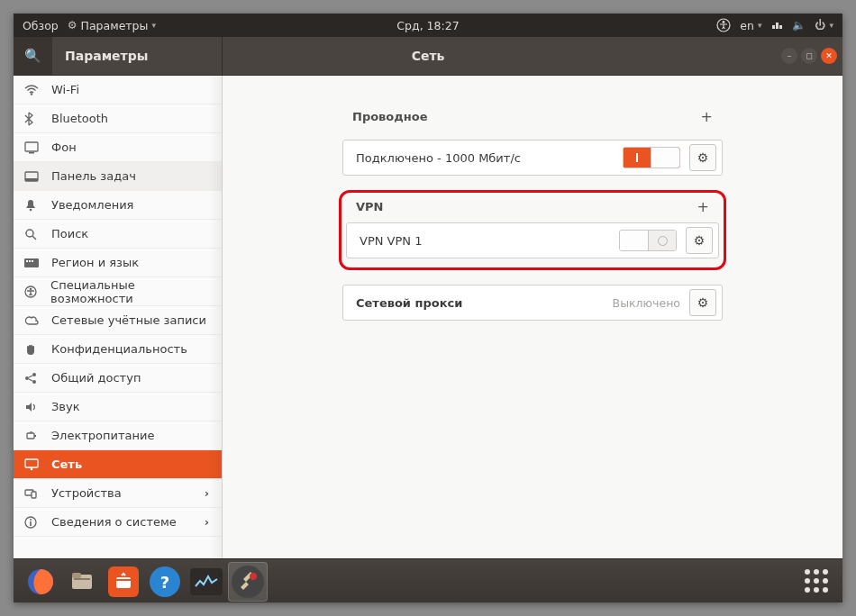  Describe the element at coordinates (824, 25) in the screenshot. I see `system-menu-icon: ⏻` at that location.